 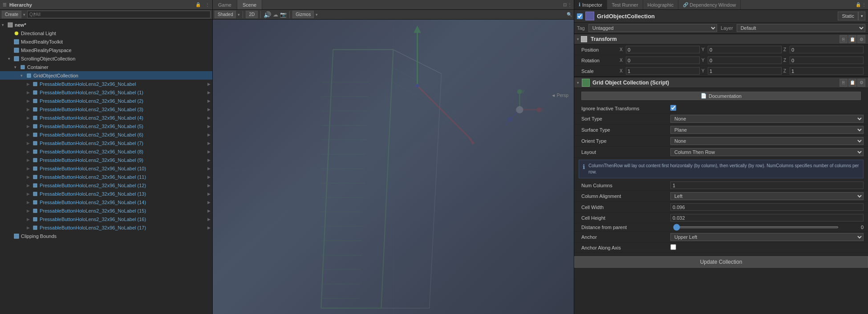 What do you see at coordinates (29, 202) in the screenshot?
I see `tree-arrow-21: ▶` at bounding box center [29, 202].